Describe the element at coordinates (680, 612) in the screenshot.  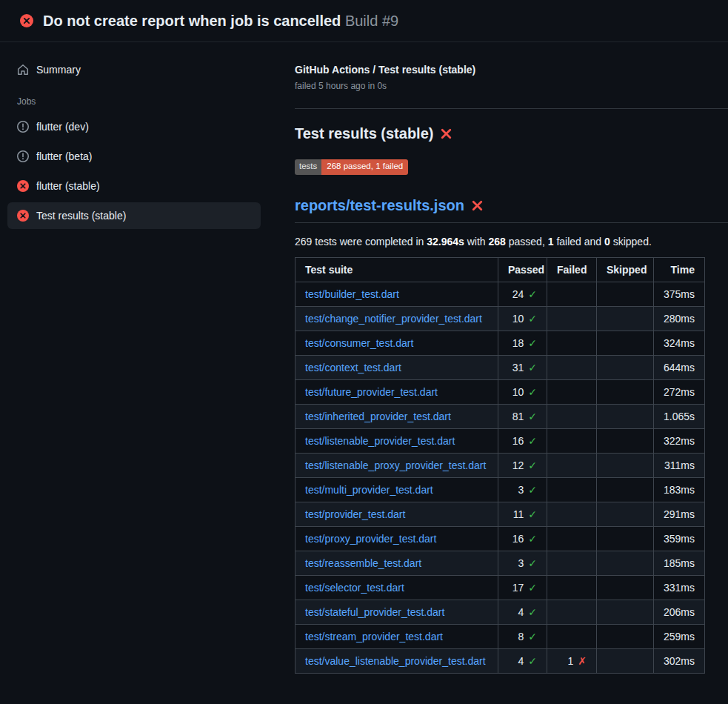
I see `test-time-cell: 206ms` at that location.